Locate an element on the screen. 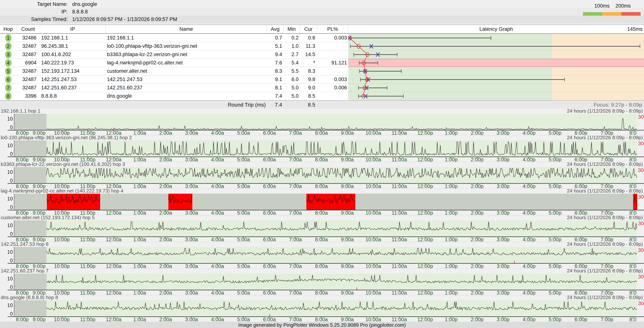 The image size is (644, 328). hop-cell: 8 is located at coordinates (8, 96).